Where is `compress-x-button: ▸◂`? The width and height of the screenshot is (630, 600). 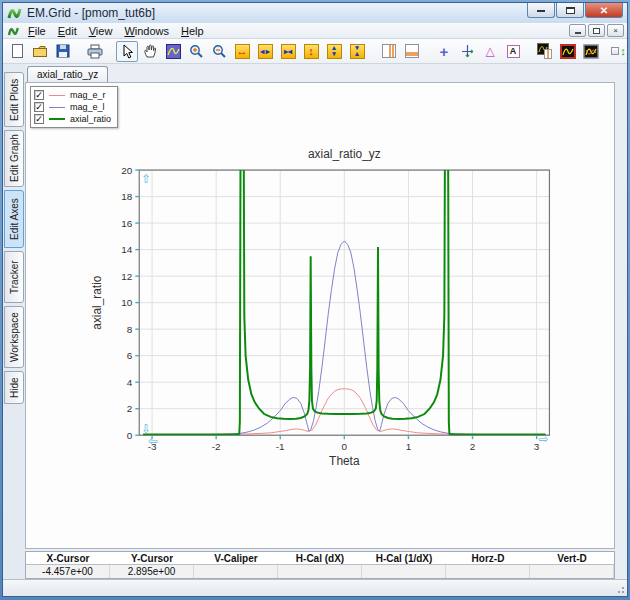
compress-x-button: ▸◂ is located at coordinates (288, 52).